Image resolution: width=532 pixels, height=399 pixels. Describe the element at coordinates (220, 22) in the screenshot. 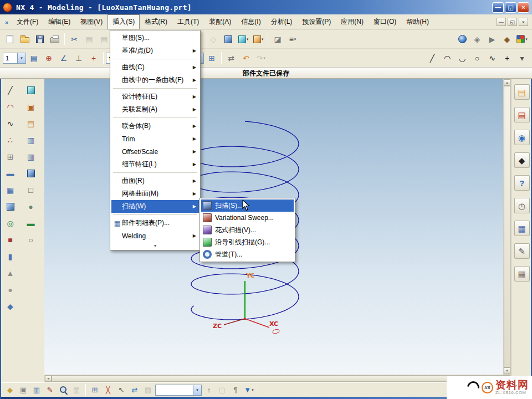

I see `menu-assemblies: 装配(A)` at that location.